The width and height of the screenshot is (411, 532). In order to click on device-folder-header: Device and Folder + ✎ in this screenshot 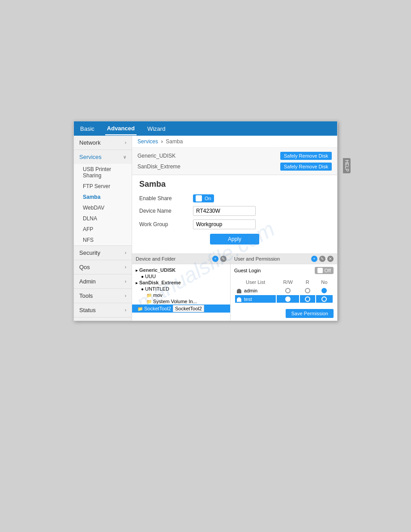, I will do `click(181, 259)`.